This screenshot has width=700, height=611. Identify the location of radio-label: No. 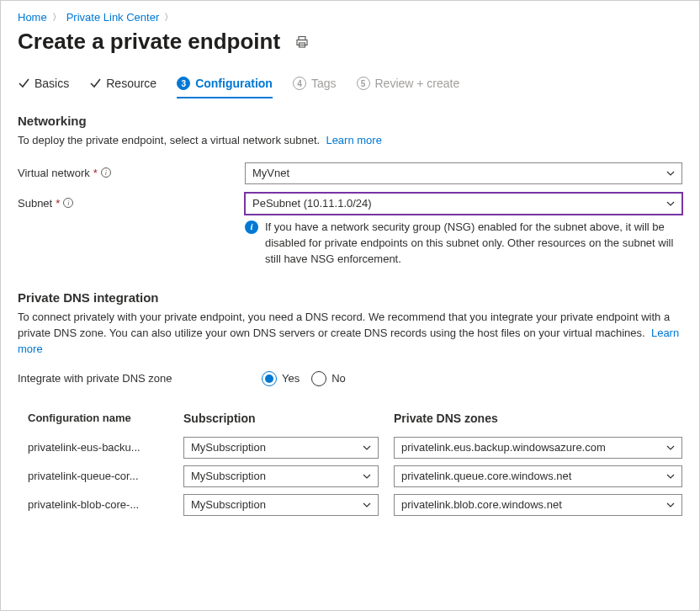
(338, 379).